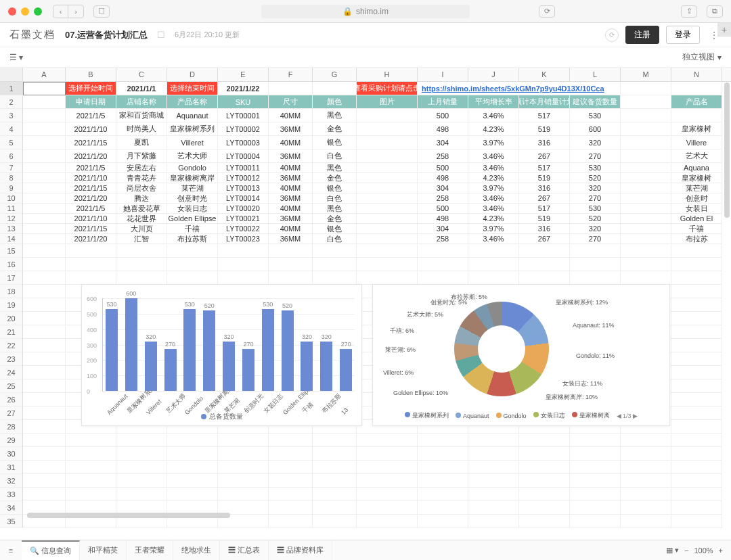 The width and height of the screenshot is (731, 560). I want to click on data-cell: 36MM, so click(291, 239).